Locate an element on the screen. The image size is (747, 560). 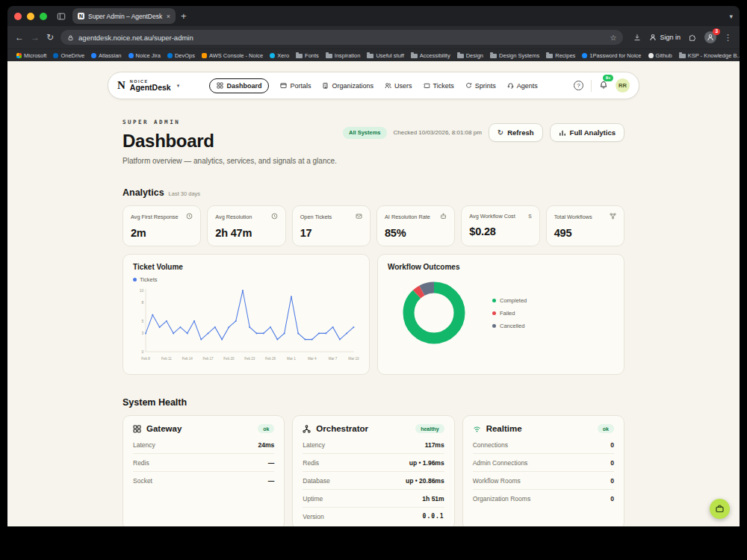
minimize-window-button is located at coordinates (31, 16).